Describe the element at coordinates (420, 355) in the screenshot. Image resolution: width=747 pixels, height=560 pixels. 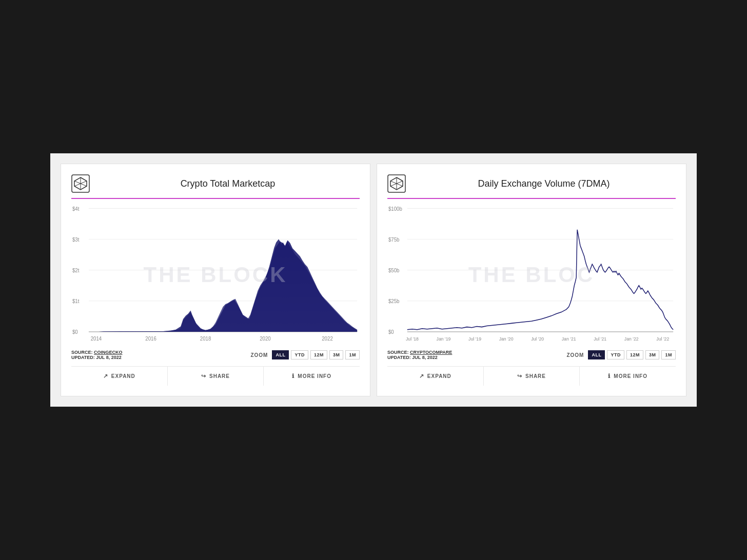
I see `source-info-2: SOURCE: CRYPTOCOMPARE UPDATED: JUL 8, 20…` at that location.